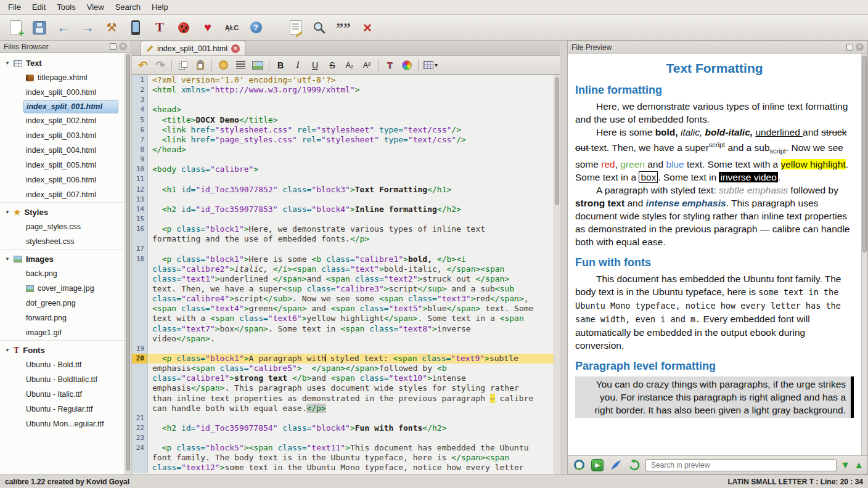 This screenshot has width=868, height=488. I want to click on code-row: 2<html xmlns="http://www.w3.org/1999/xht…, so click(343, 90).